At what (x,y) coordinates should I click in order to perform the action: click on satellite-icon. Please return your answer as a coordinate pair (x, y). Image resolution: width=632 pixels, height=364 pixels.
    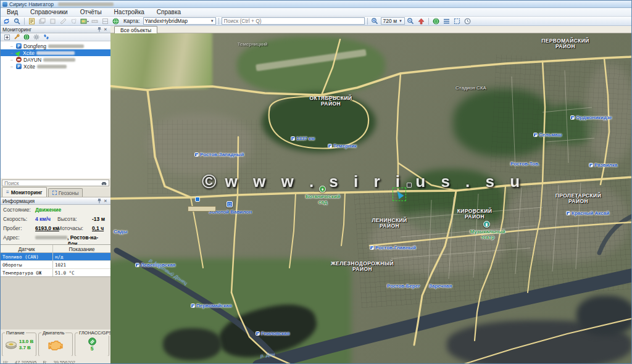
    Looking at the image, I should click on (93, 342).